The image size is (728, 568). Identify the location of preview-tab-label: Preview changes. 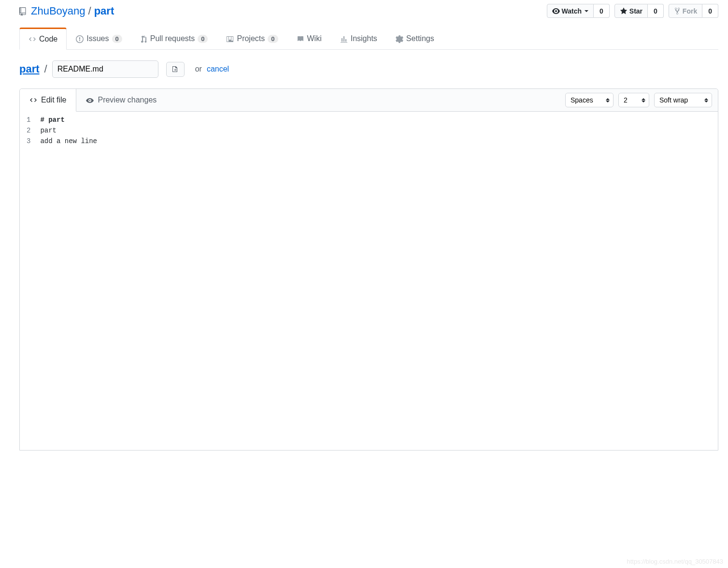
(127, 100).